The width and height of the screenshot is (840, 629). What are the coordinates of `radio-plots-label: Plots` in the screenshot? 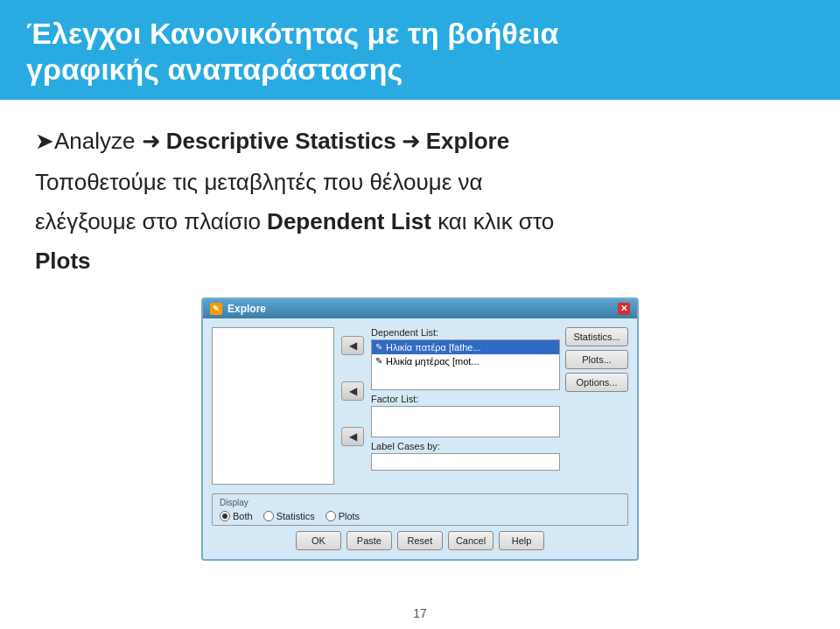 It's located at (349, 516).